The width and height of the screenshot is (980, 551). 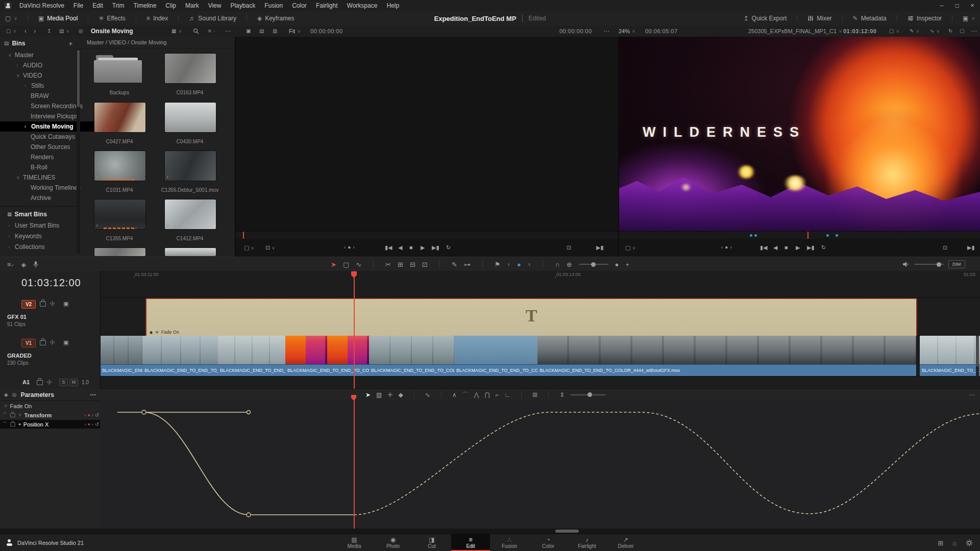 What do you see at coordinates (51, 283) in the screenshot?
I see `timeline-timecode: 01:03:12:00` at bounding box center [51, 283].